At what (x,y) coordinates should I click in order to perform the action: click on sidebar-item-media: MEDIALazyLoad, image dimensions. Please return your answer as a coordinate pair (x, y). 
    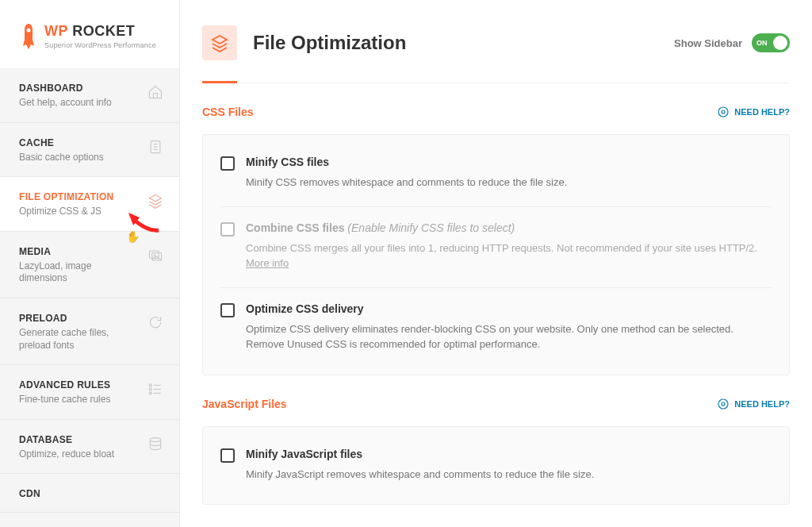
    Looking at the image, I should click on (90, 265).